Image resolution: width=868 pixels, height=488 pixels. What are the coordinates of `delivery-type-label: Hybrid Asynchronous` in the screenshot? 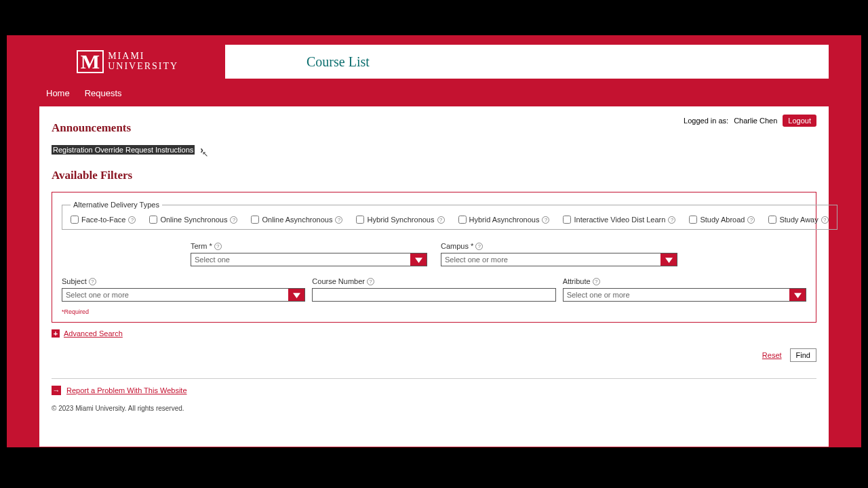 It's located at (505, 220).